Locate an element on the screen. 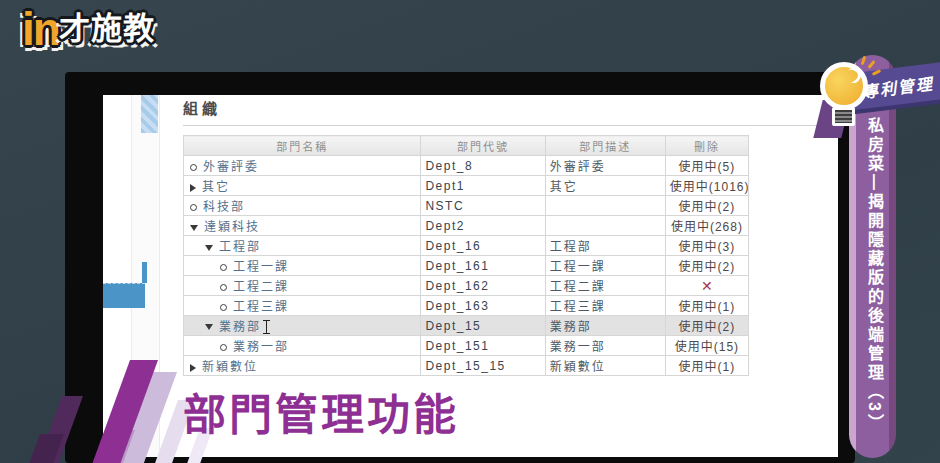 This screenshot has width=940, height=463. bulb-base is located at coordinates (844, 116).